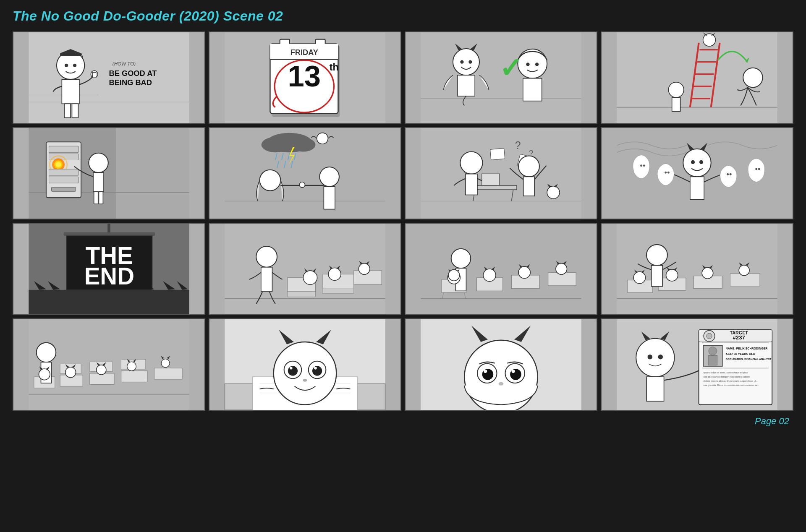  I want to click on panel-7: ? ?, so click(501, 173).